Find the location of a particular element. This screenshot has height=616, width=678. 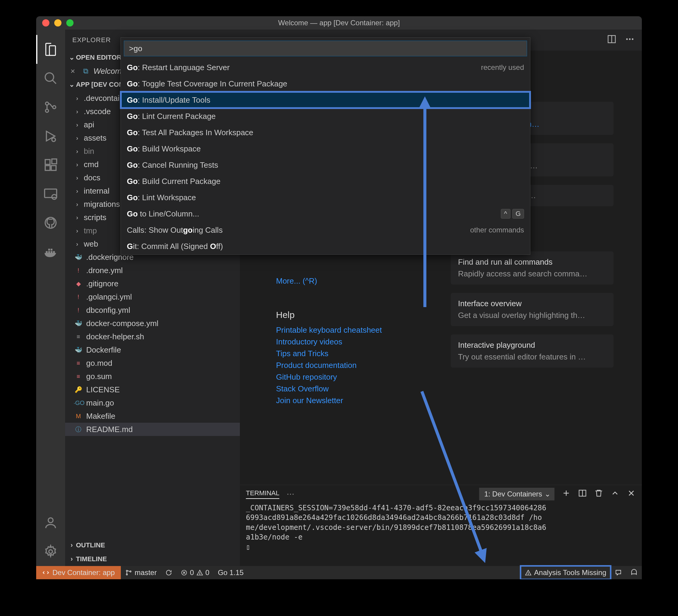

extensions-icon is located at coordinates (51, 165).